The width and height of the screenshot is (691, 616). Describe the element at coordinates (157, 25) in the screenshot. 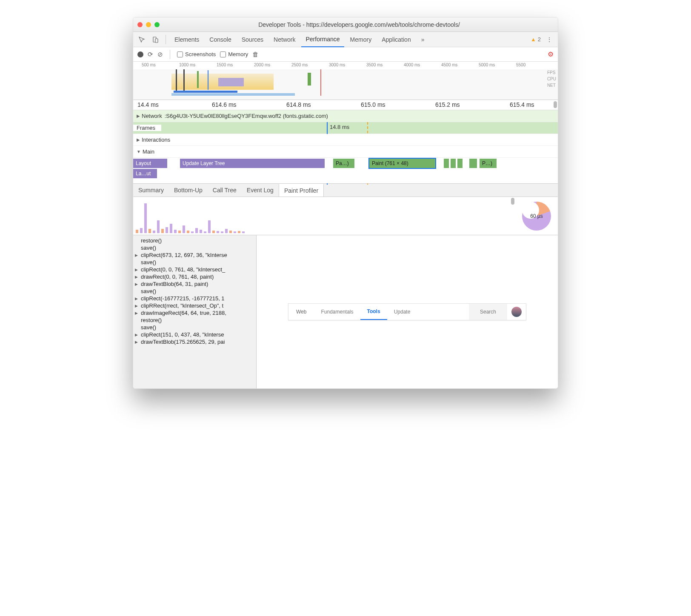

I see `maximize-icon` at that location.